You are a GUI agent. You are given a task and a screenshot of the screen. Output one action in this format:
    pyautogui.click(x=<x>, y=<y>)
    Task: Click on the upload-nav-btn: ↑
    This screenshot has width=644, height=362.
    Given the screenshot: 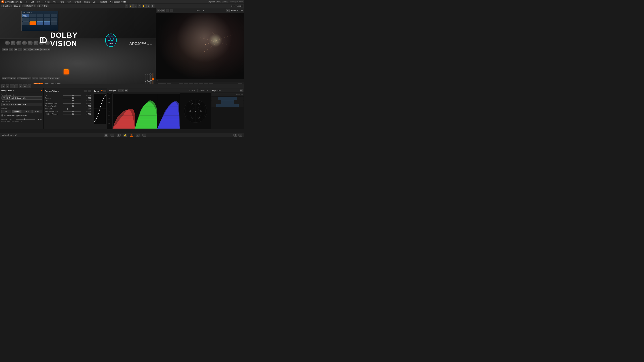 What is the action you would take?
    pyautogui.click(x=240, y=135)
    